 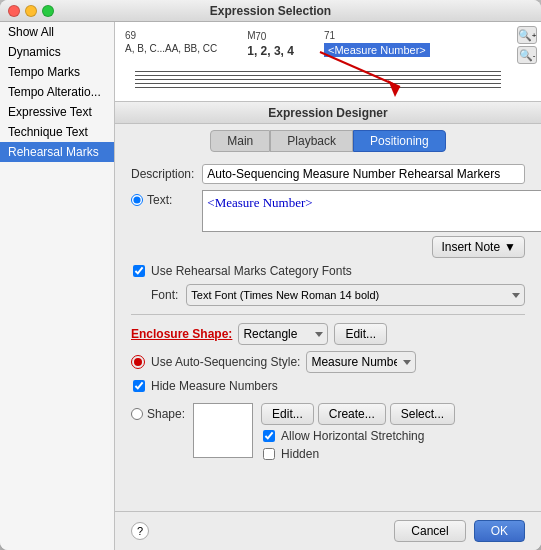 I want to click on shape-edit-button: Edit..., so click(x=288, y=414).